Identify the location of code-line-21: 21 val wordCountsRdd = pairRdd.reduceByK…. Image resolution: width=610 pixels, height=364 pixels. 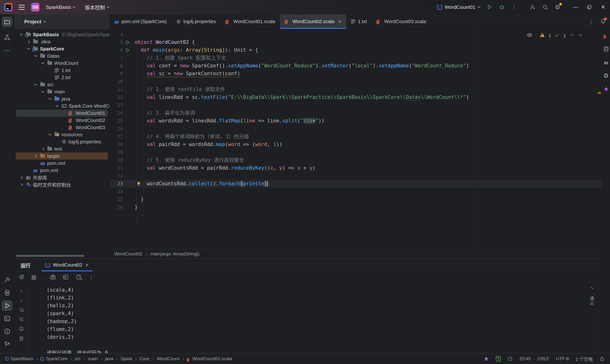
(356, 168).